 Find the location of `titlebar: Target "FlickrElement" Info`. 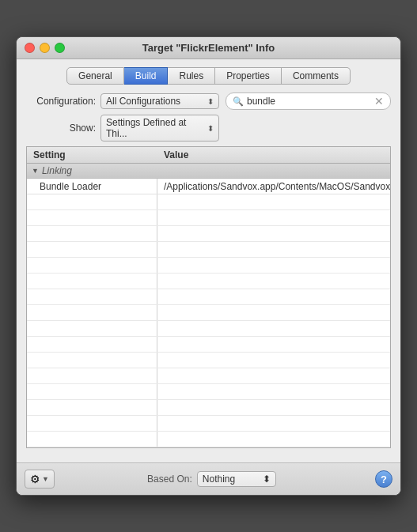

titlebar: Target "FlickrElement" Info is located at coordinates (209, 48).